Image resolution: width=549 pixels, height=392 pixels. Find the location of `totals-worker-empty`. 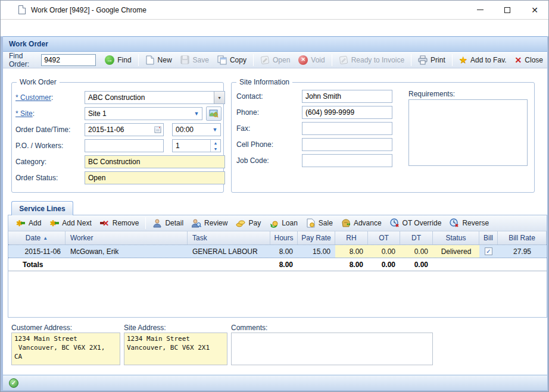

totals-worker-empty is located at coordinates (126, 264).